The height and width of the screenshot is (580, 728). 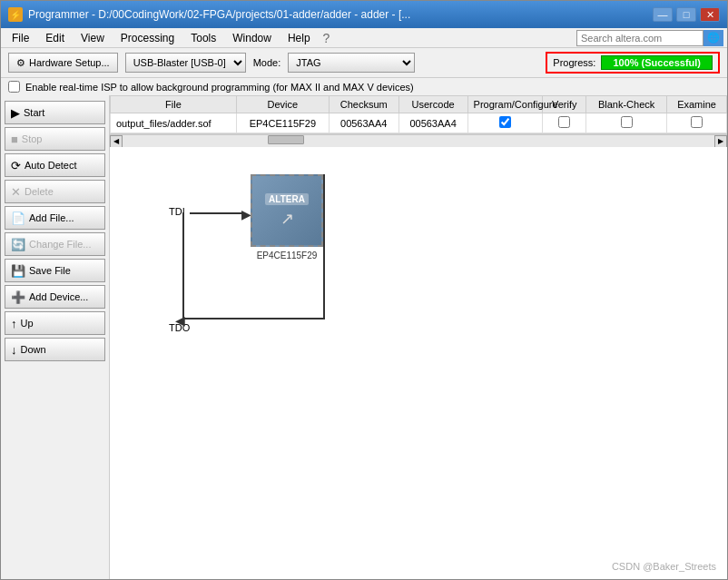 I want to click on cell-verify, so click(x=565, y=123).